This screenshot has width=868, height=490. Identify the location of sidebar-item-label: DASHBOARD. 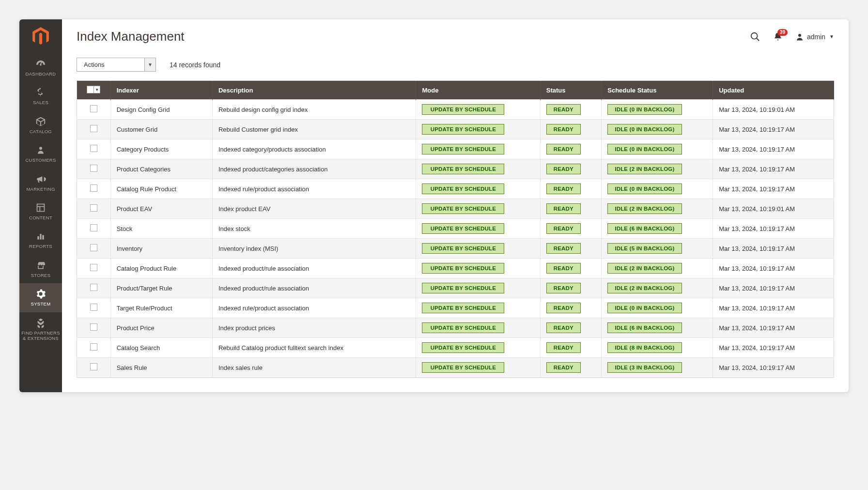
(41, 74).